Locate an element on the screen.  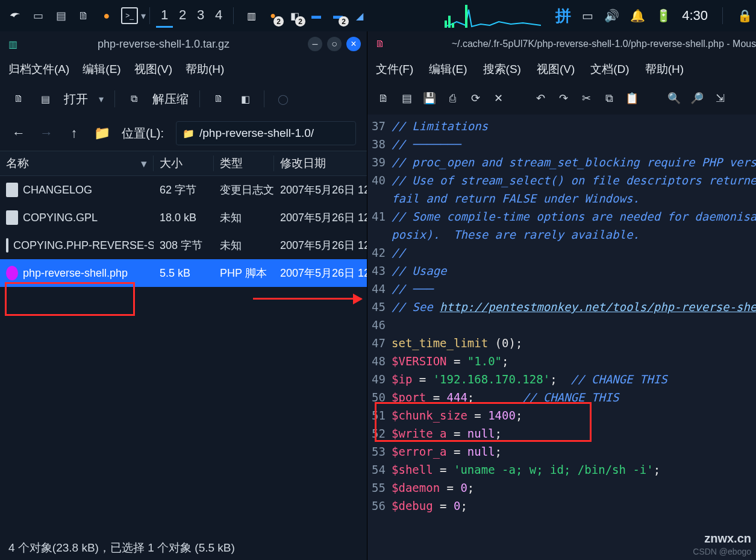
cpu-graph is located at coordinates (493, 16).